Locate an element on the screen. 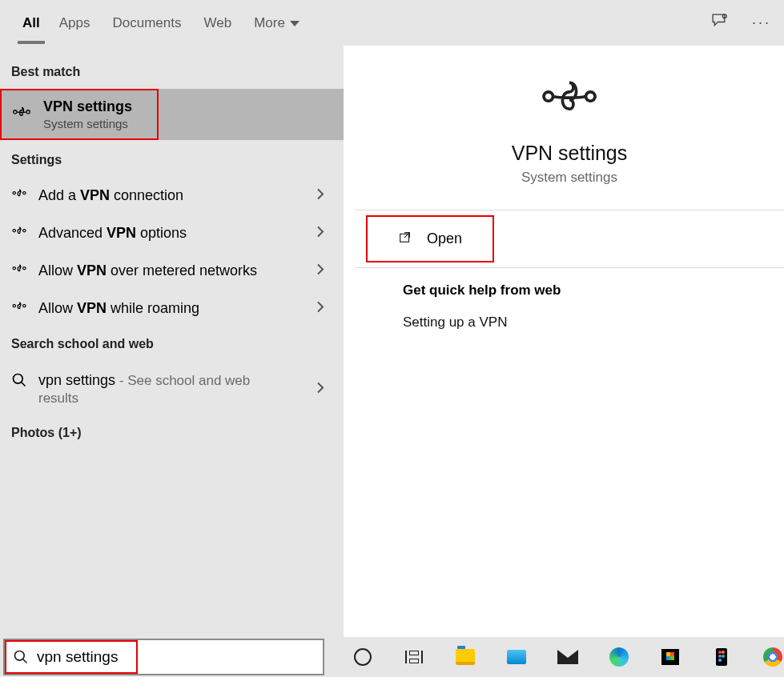 The height and width of the screenshot is (677, 784). microsoft-store-icon is located at coordinates (670, 657).